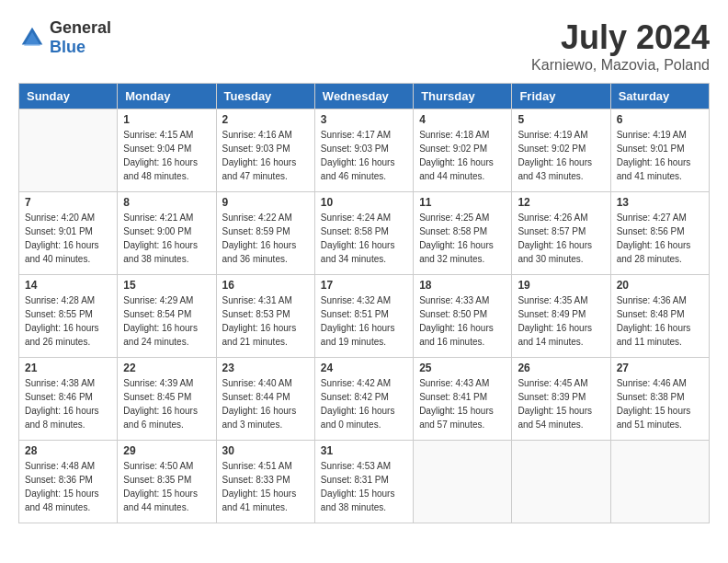 This screenshot has height=563, width=728. Describe the element at coordinates (660, 155) in the screenshot. I see `day-info: Sunrise: 4:19 AM Sunset: 9:01 PM Dayligh…` at that location.